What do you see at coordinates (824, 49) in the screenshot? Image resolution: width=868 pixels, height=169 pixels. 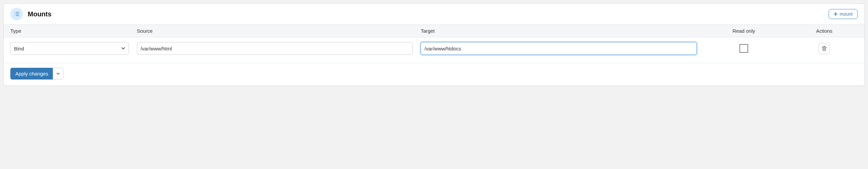 I see `trash-icon` at bounding box center [824, 49].